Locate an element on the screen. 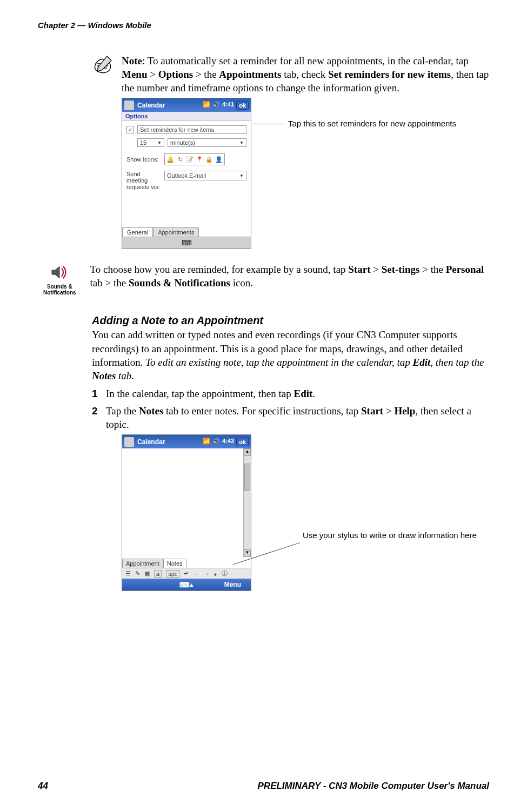  attendee-icon: 👤 is located at coordinates (219, 159).